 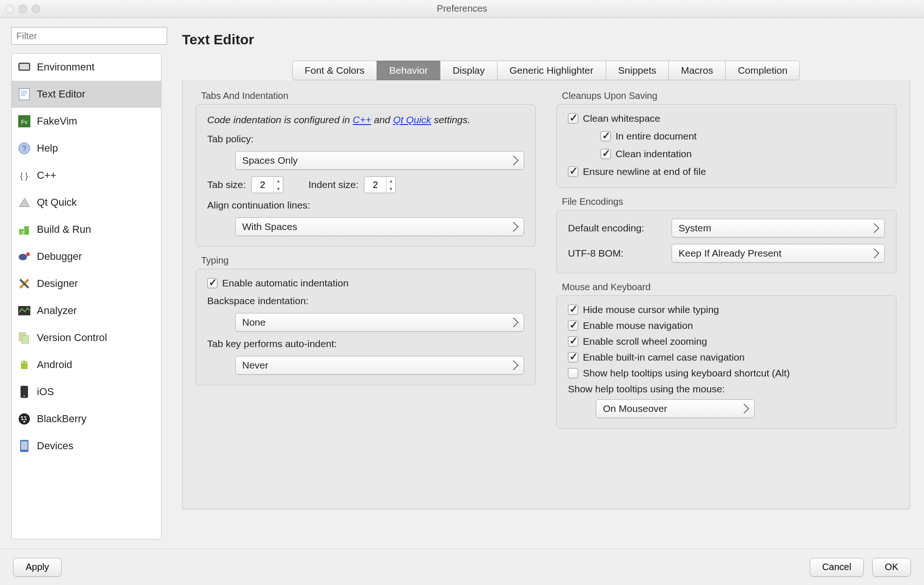 What do you see at coordinates (552, 70) in the screenshot?
I see `tab-generic-highlighter: Generic Highlighter` at bounding box center [552, 70].